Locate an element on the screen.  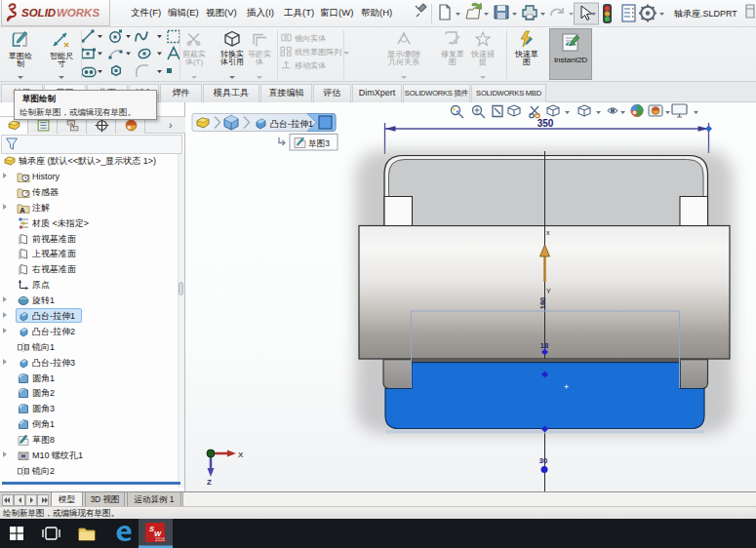
svg-text: 180 is located at coordinates (542, 304).